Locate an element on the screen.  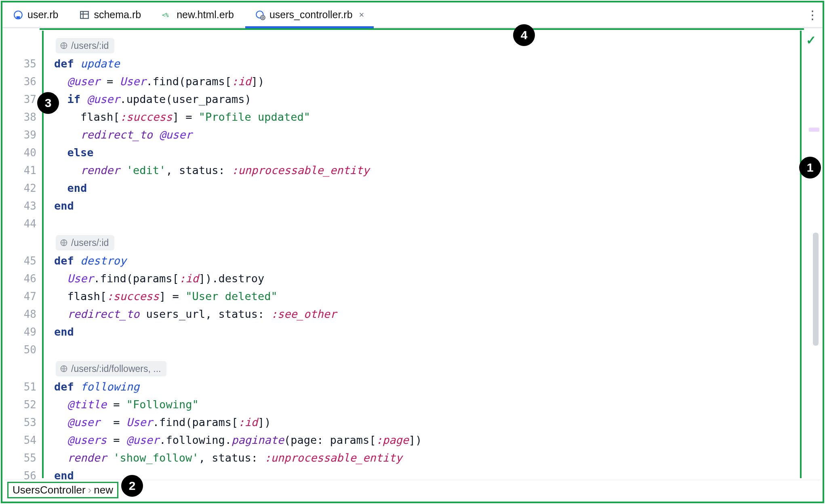
tab-bar: user.rb schema.rb <% new.html.erb users_… is located at coordinates (412, 15).